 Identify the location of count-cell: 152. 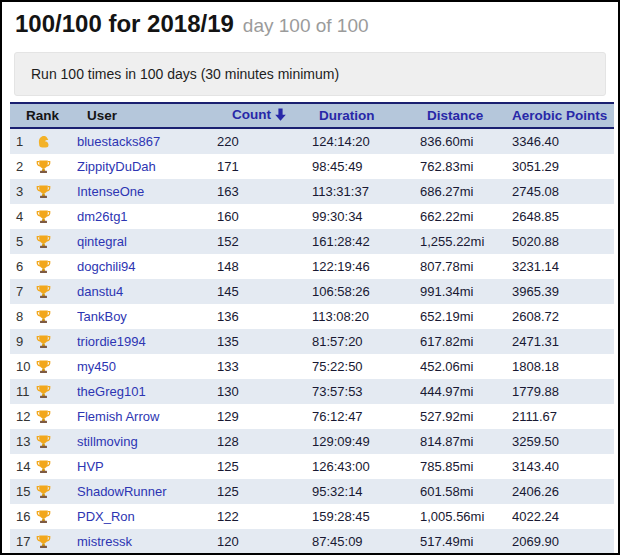
(264, 242).